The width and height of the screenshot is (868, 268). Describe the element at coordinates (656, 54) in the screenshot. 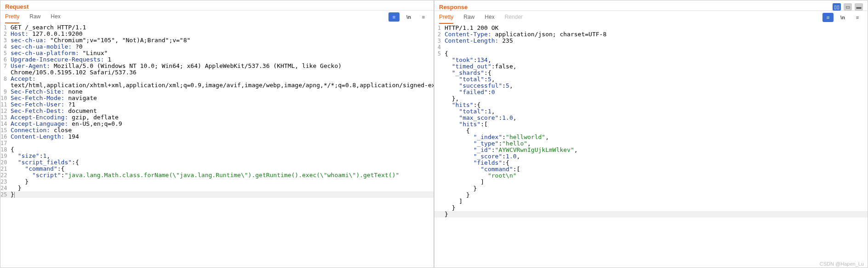

I see `line-content: {` at that location.